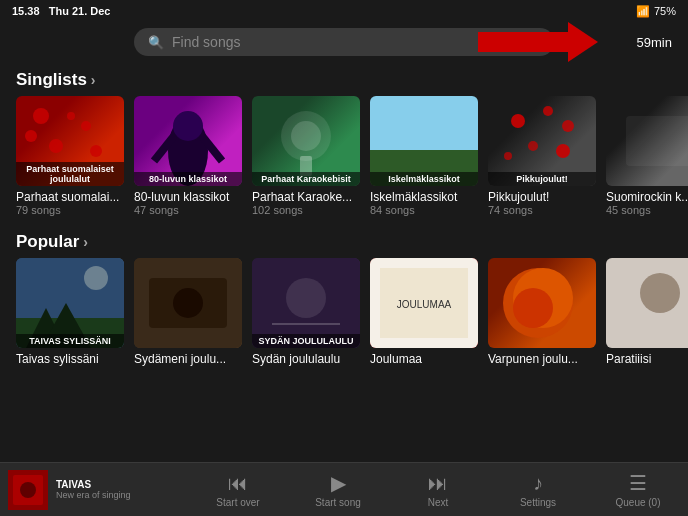 The image size is (688, 516). What do you see at coordinates (538, 490) in the screenshot?
I see `tab-settings: ♪ Settings` at bounding box center [538, 490].